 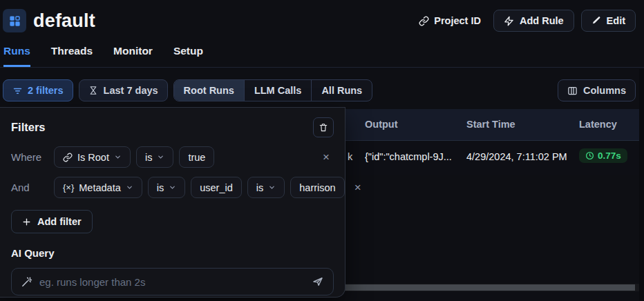 I want to click on hourglass-icon, so click(x=93, y=90).